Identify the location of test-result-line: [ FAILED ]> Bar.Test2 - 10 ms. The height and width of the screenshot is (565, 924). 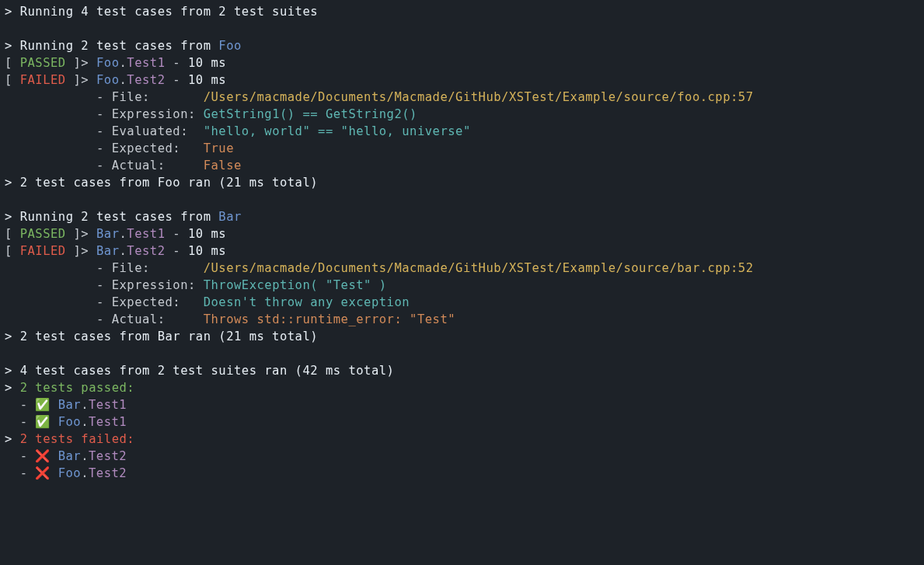
(115, 251).